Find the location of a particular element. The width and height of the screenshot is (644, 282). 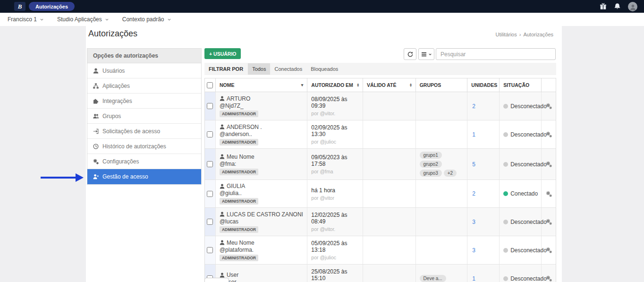

sidebar-item-gestao-de-acesso: Gestão de acesso is located at coordinates (144, 177).